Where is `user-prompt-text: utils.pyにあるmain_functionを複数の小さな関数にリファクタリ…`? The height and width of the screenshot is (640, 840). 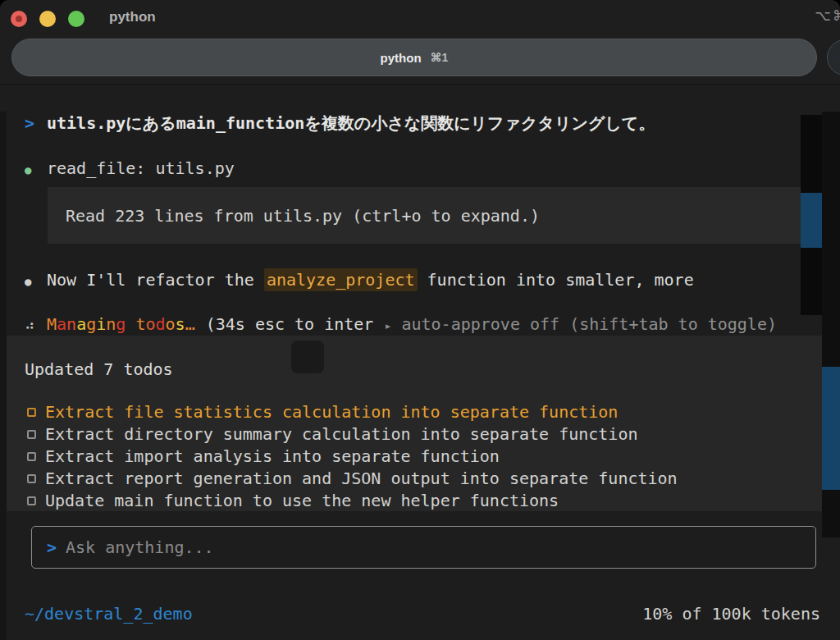
user-prompt-text: utils.pyにあるmain_functionを複数の小さな関数にリファクタリ… is located at coordinates (351, 123).